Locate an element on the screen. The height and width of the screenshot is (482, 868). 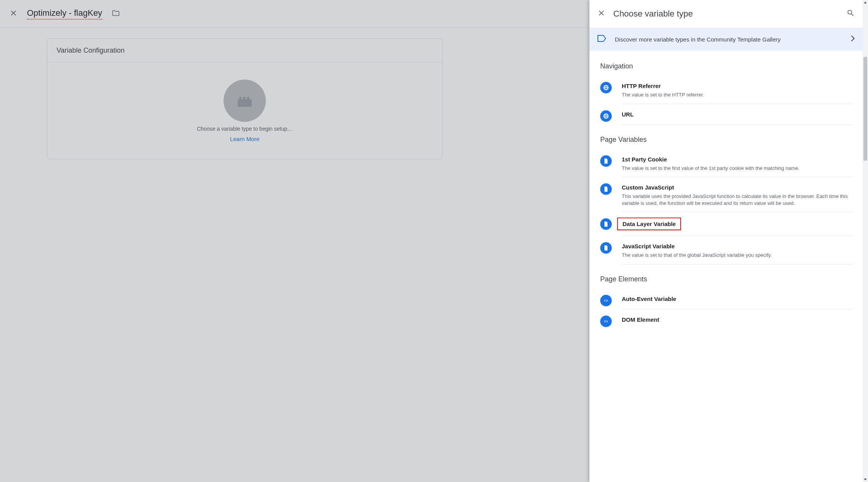
search-icon is located at coordinates (851, 14).